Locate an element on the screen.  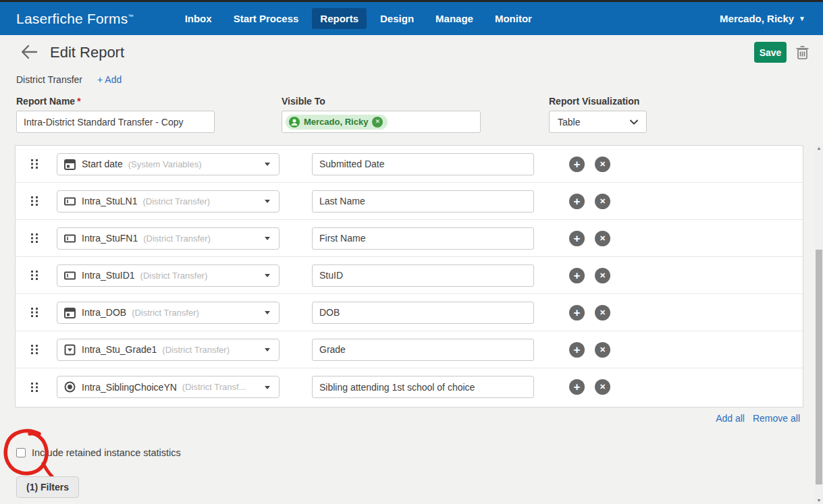
field-name: Intra_SiblingChoiceYN is located at coordinates (130, 387).